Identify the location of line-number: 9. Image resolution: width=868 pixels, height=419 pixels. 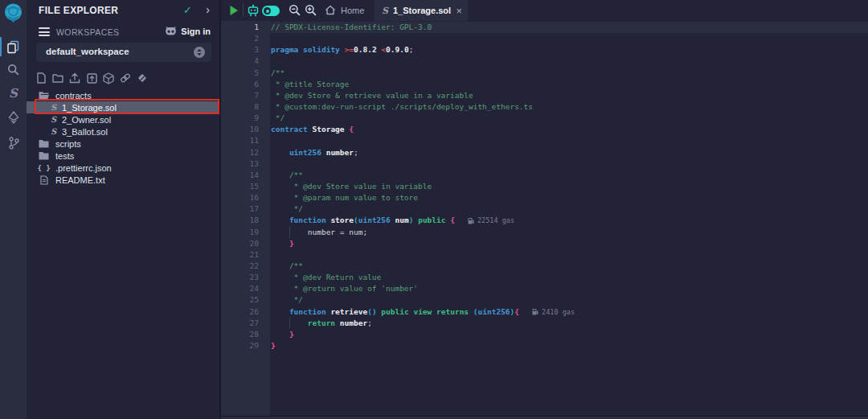
(240, 118).